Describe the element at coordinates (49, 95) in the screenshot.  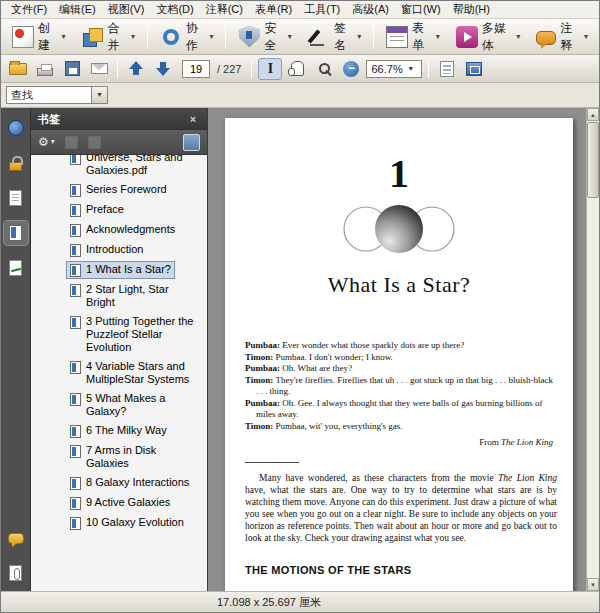
I see `find-input` at that location.